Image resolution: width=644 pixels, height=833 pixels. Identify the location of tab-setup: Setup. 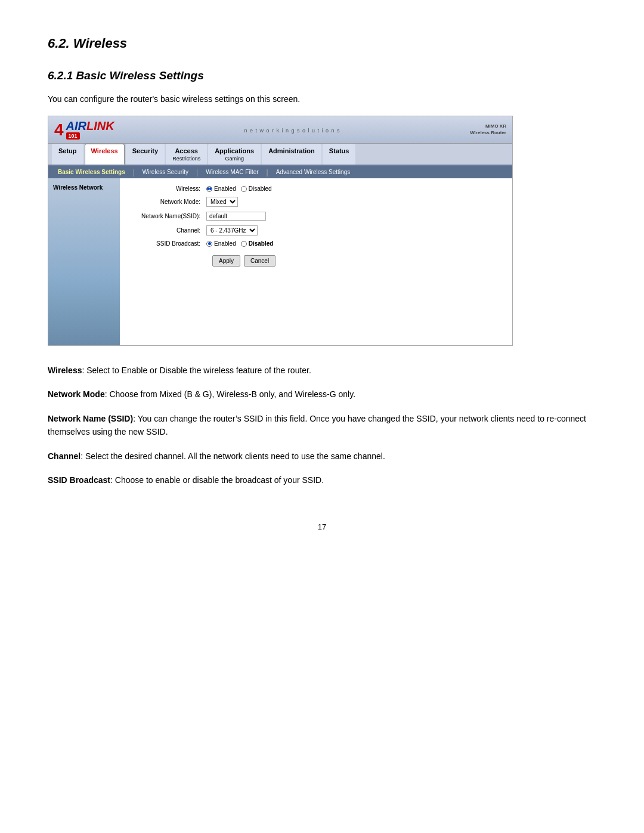
(68, 154).